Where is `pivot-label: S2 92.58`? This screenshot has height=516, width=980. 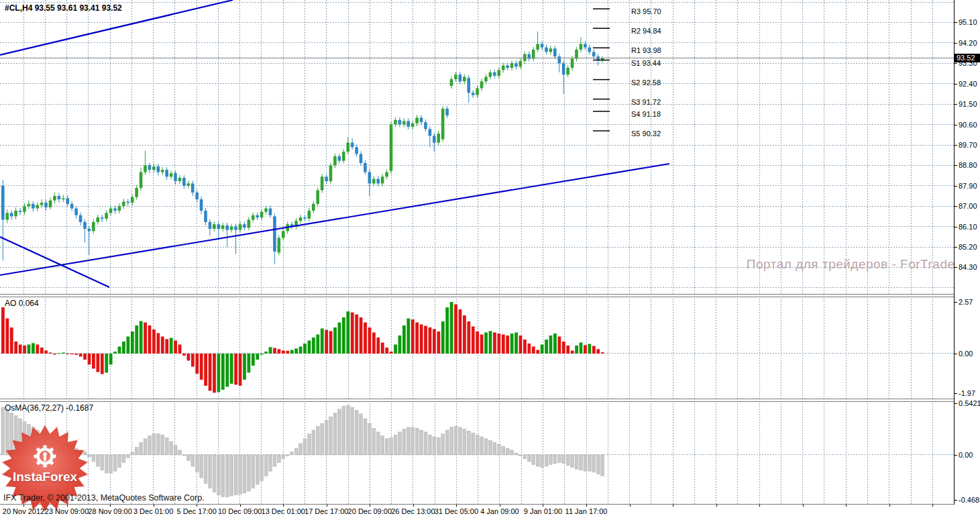
pivot-label: S2 92.58 is located at coordinates (646, 83).